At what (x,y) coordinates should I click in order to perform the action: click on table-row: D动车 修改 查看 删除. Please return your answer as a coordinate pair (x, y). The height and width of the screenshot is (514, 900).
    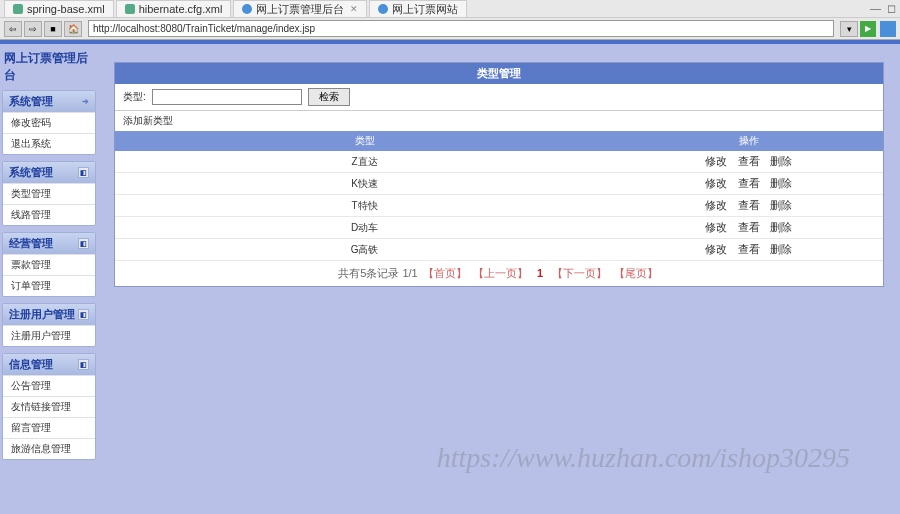
    Looking at the image, I should click on (499, 228).